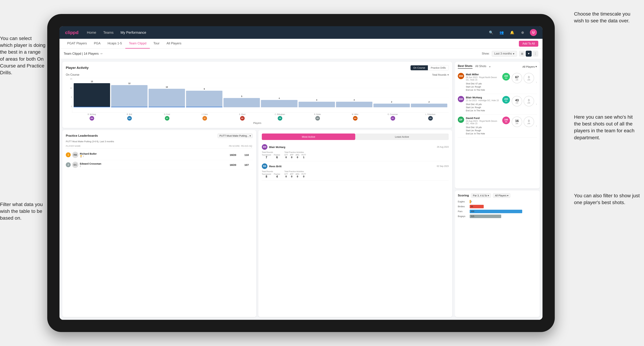  What do you see at coordinates (510, 54) in the screenshot?
I see `team-show-controls: Show: Last 3 months ▾ ⊞ ♥ ⋮` at bounding box center [510, 54].